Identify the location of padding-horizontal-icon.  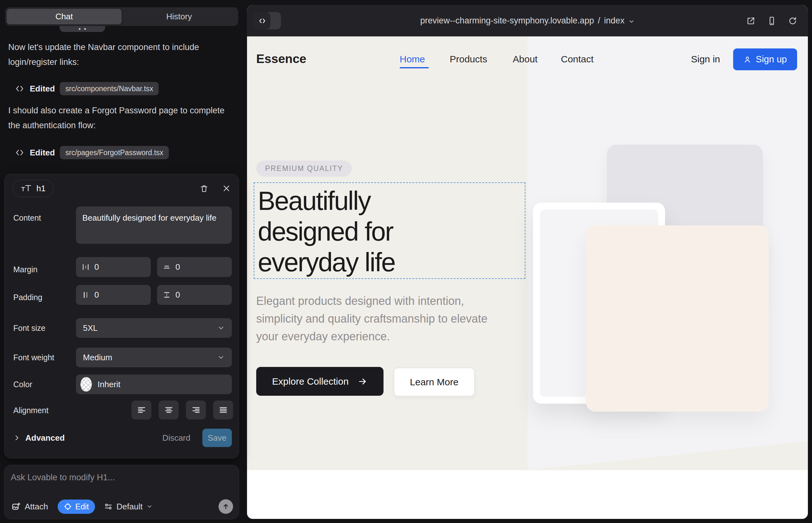
(86, 295).